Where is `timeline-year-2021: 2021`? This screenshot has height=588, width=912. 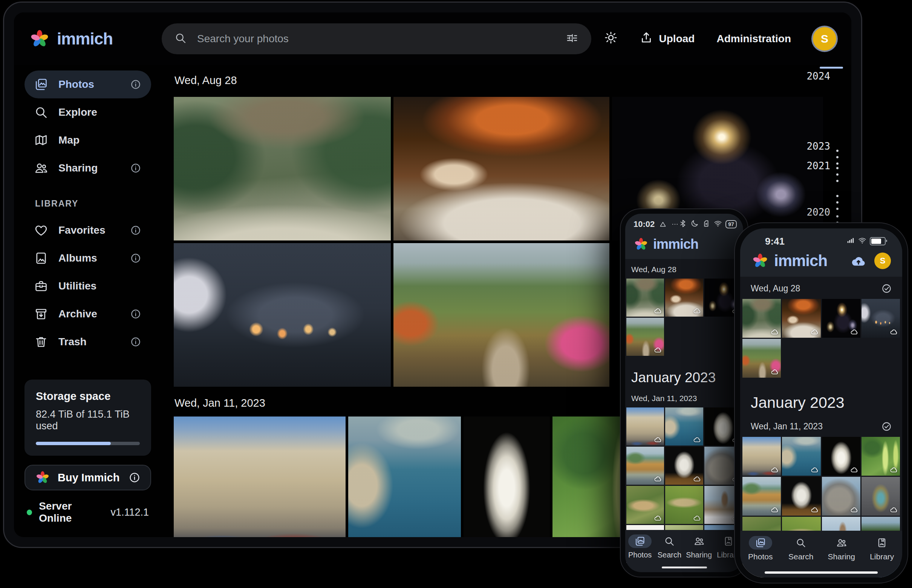 timeline-year-2021: 2021 is located at coordinates (818, 166).